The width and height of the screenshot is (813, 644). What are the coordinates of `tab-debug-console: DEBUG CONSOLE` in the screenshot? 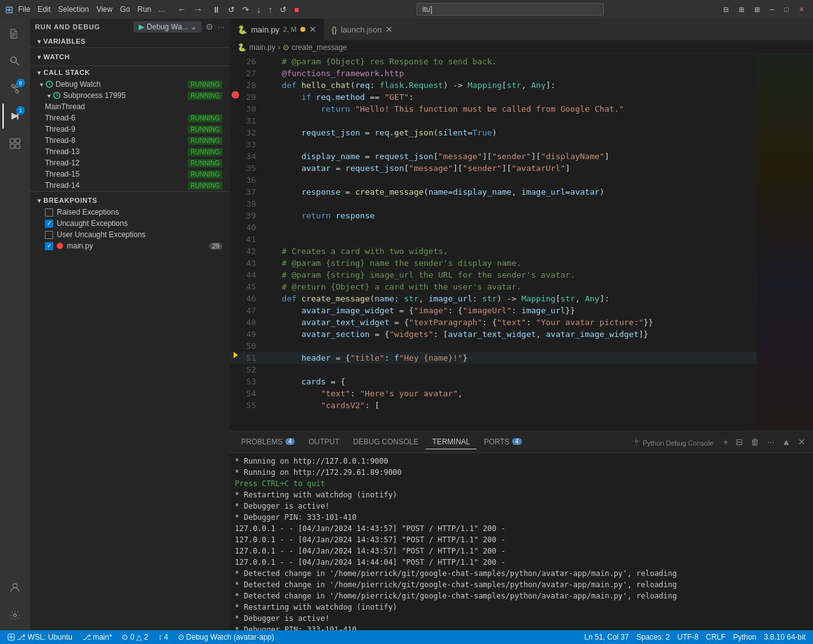 It's located at (386, 442).